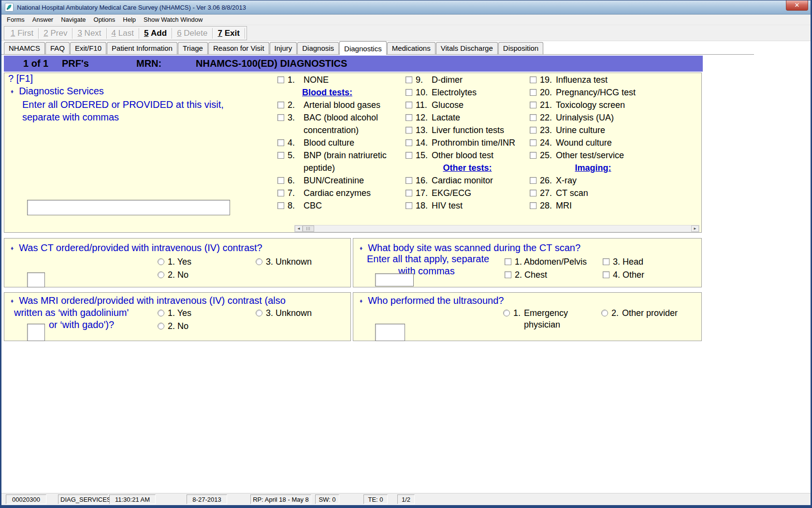 The width and height of the screenshot is (812, 508). I want to click on ct-body-site-option-abdomen-pelvis: 1. Abdomen/Pelvis, so click(546, 262).